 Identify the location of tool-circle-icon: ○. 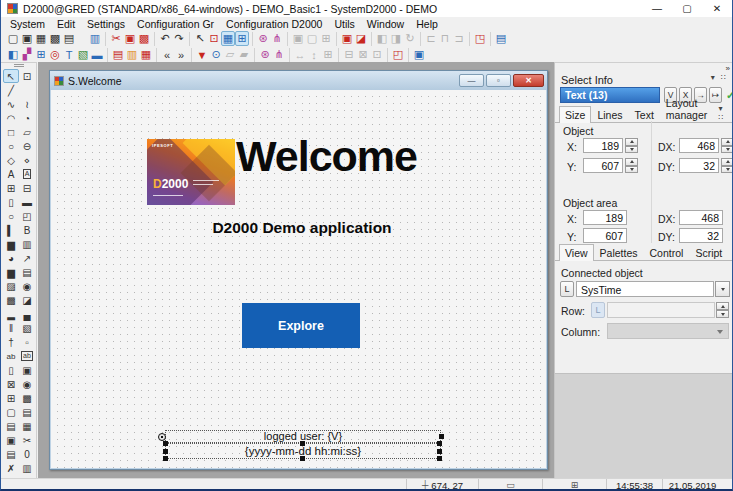
(11, 146).